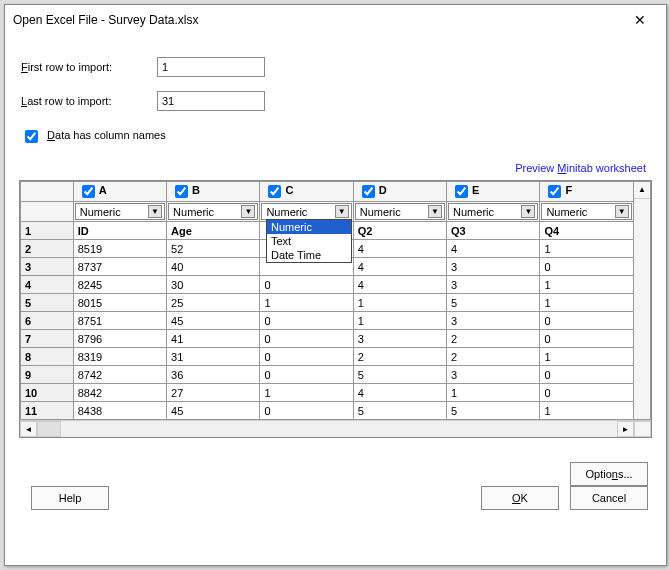 The height and width of the screenshot is (570, 669). I want to click on data-cell: 31, so click(214, 357).